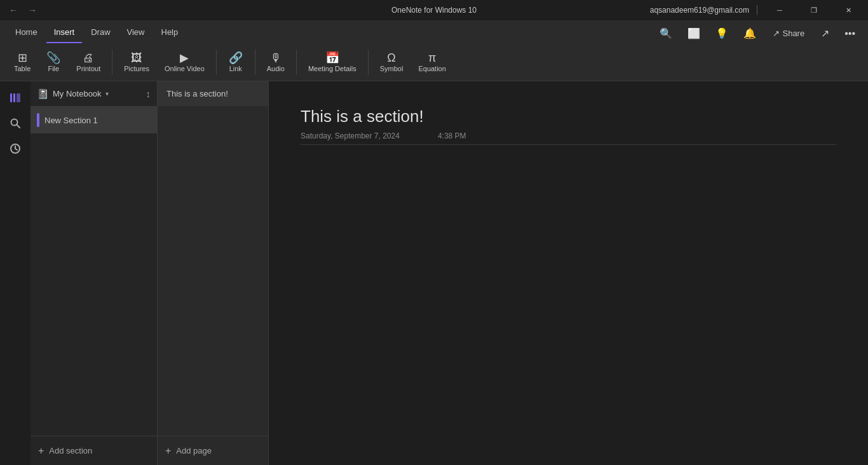  I want to click on bell-icon: 🔔, so click(750, 33).